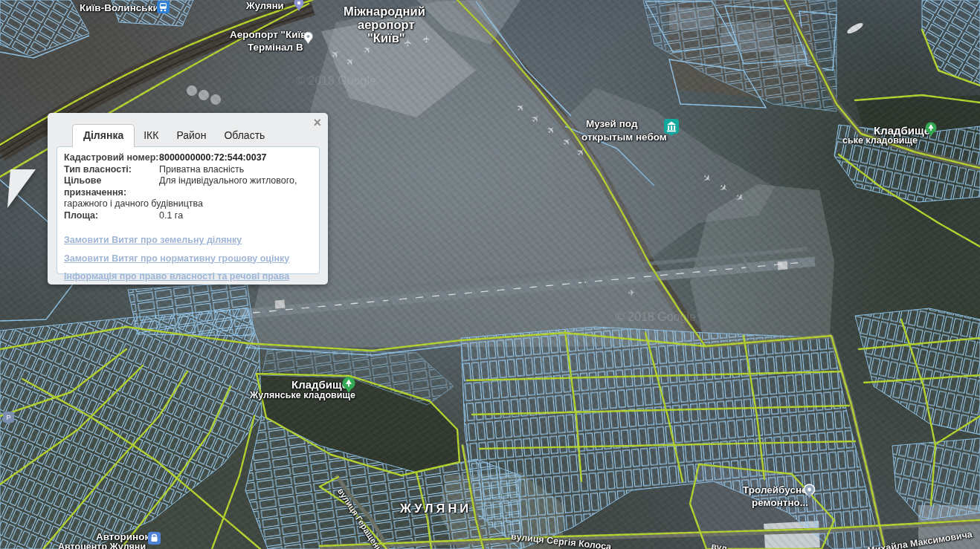 Image resolution: width=980 pixels, height=549 pixels. What do you see at coordinates (213, 158) in the screenshot?
I see `cadastral-number-value: 8000000000:72:544:0037` at bounding box center [213, 158].